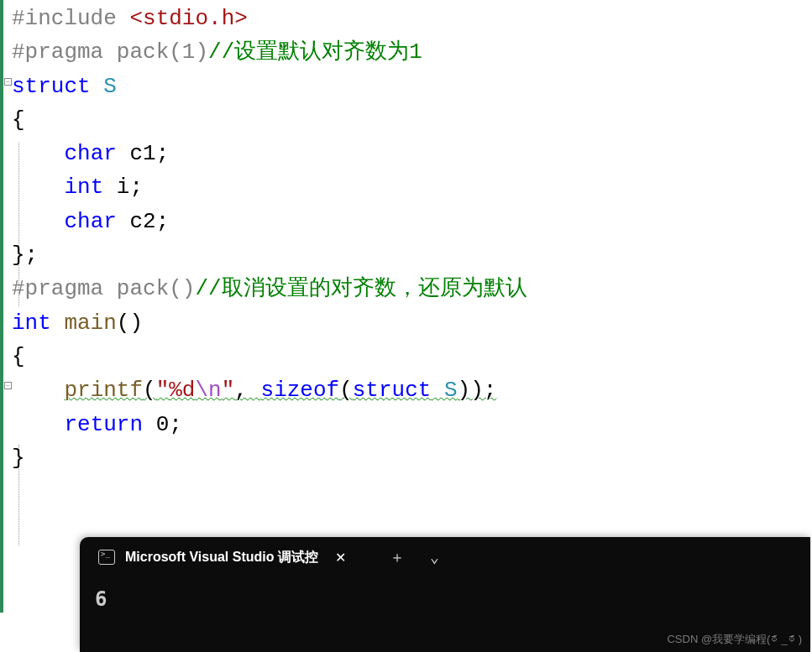 This screenshot has height=652, width=812. Describe the element at coordinates (411, 86) in the screenshot. I see `code-line: struct S` at that location.